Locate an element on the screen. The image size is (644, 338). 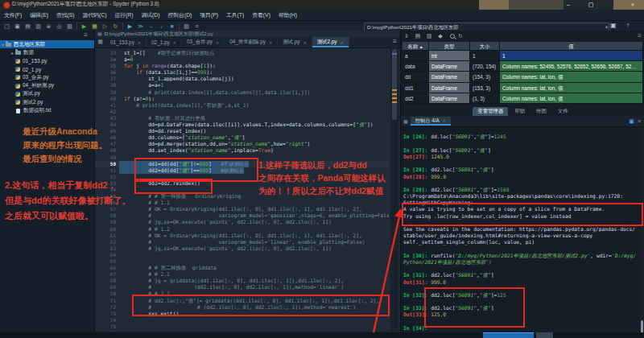
search-icon is located at coordinates (452, 36).